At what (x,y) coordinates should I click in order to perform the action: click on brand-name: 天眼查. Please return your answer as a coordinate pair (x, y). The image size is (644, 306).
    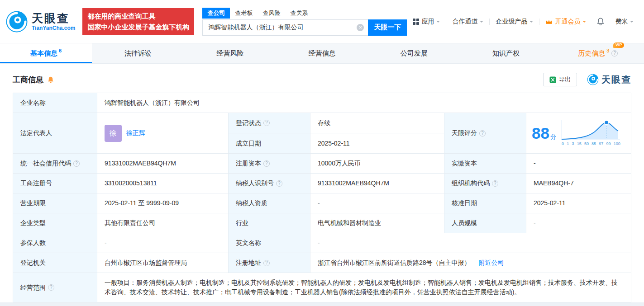
    Looking at the image, I should click on (53, 18).